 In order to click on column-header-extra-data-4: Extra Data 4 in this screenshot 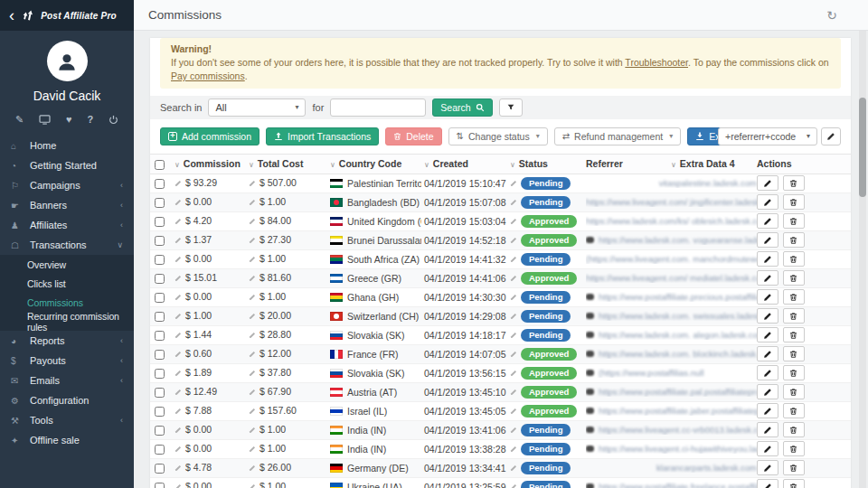, I will do `click(711, 164)`.